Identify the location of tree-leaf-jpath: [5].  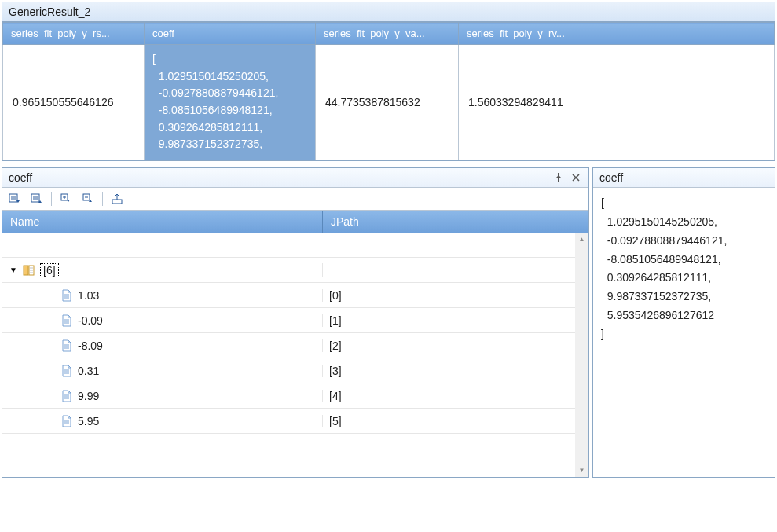
(456, 421).